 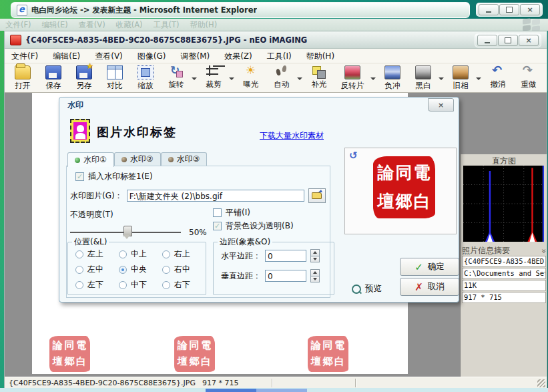 What do you see at coordinates (167, 25) in the screenshot?
I see `ie-menu-tools: 工具(T)` at bounding box center [167, 25].